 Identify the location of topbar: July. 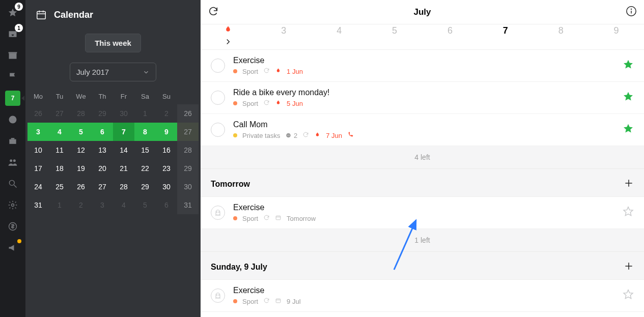
(423, 12).